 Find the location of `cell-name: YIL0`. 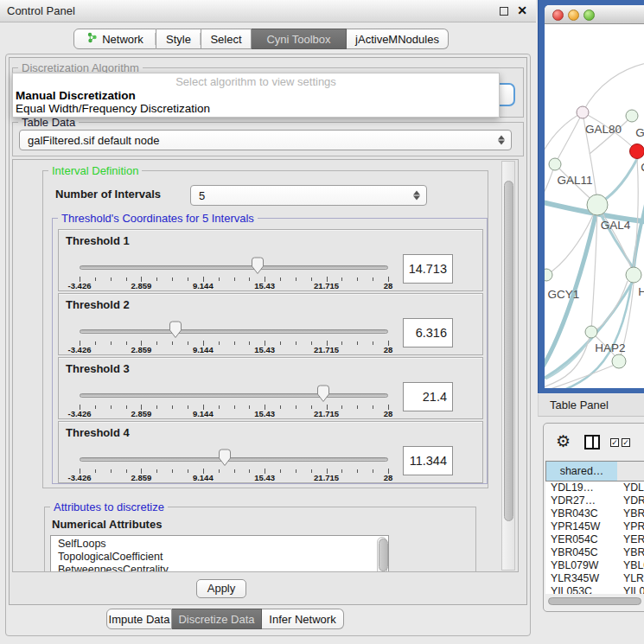

cell-name: YIL0 is located at coordinates (634, 590).